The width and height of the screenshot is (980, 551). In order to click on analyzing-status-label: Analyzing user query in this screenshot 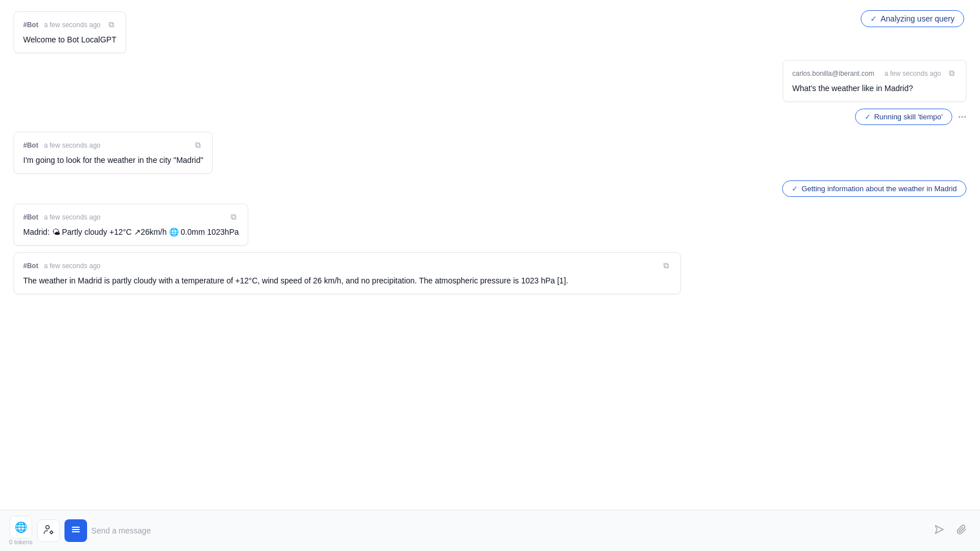, I will do `click(917, 19)`.